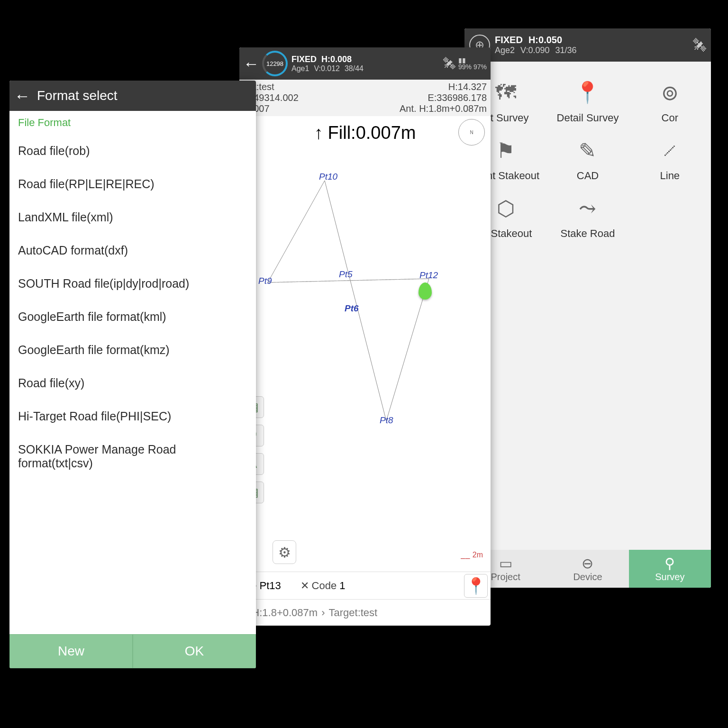 The width and height of the screenshot is (728, 728). I want to click on format-item-xml: LandXML file(xml), so click(133, 218).